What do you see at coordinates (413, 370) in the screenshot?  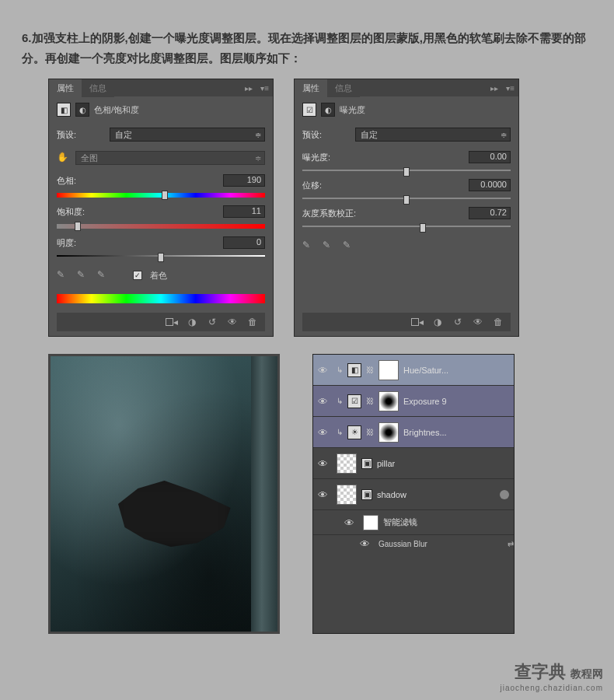 I see `layer-hue-saturation: 👁 ↳ ◧ ⛓ Hue/Satur...` at bounding box center [413, 370].